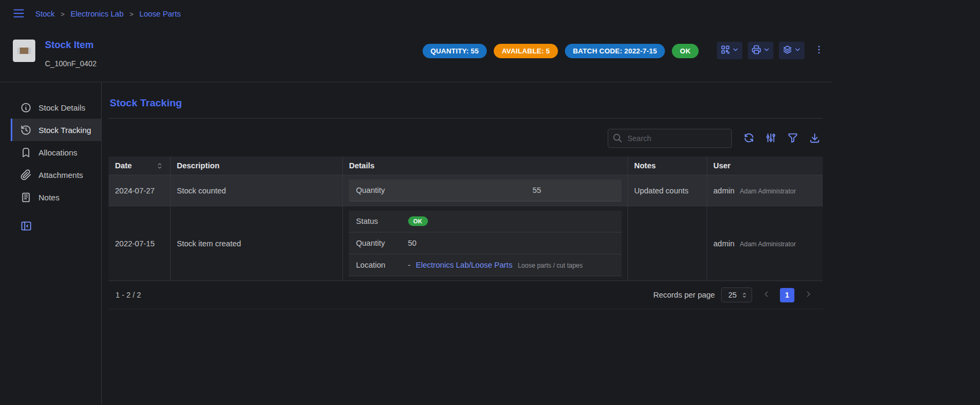 The width and height of the screenshot is (980, 405). Describe the element at coordinates (256, 244) in the screenshot. I see `description-cell: Stock item created` at that location.